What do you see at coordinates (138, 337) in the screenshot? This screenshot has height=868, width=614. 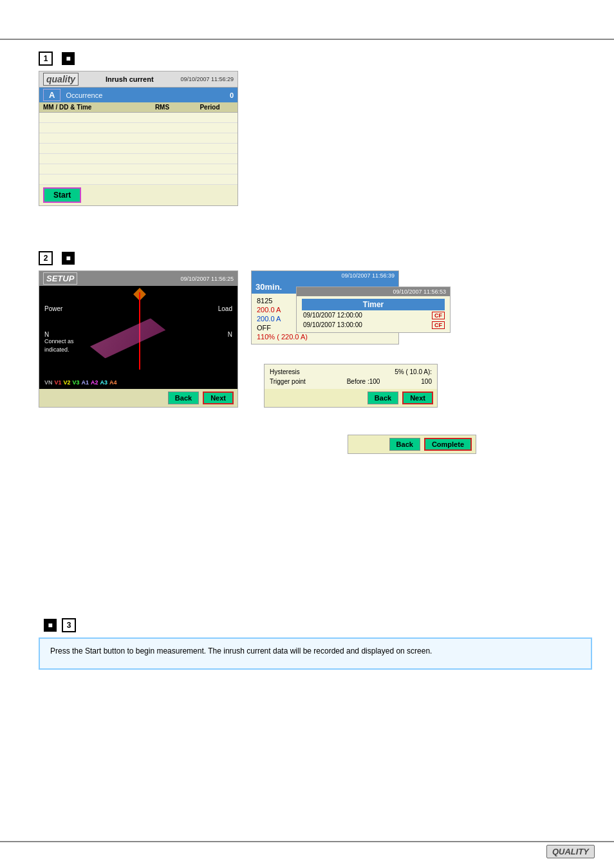 I see `setup-diagram: Power Load N N Connect as indicated. VN …` at bounding box center [138, 337].